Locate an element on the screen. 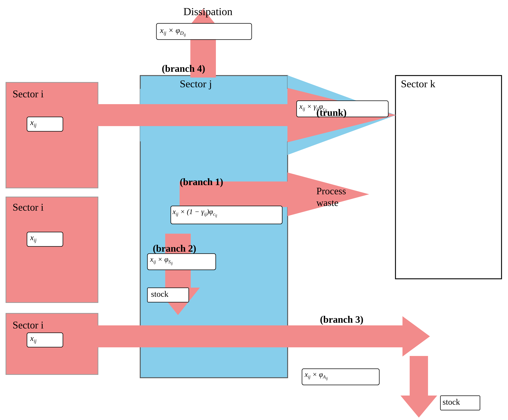 This screenshot has height=420, width=508. branch2-stock: stock is located at coordinates (160, 294).